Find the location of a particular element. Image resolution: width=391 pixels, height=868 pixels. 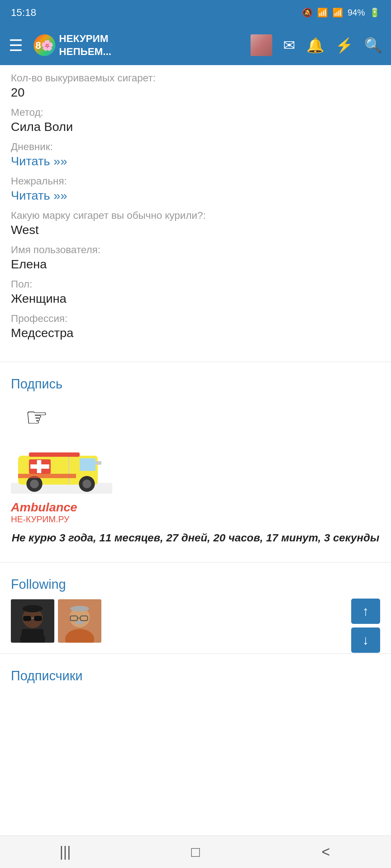

battery-text: 94% is located at coordinates (356, 13).